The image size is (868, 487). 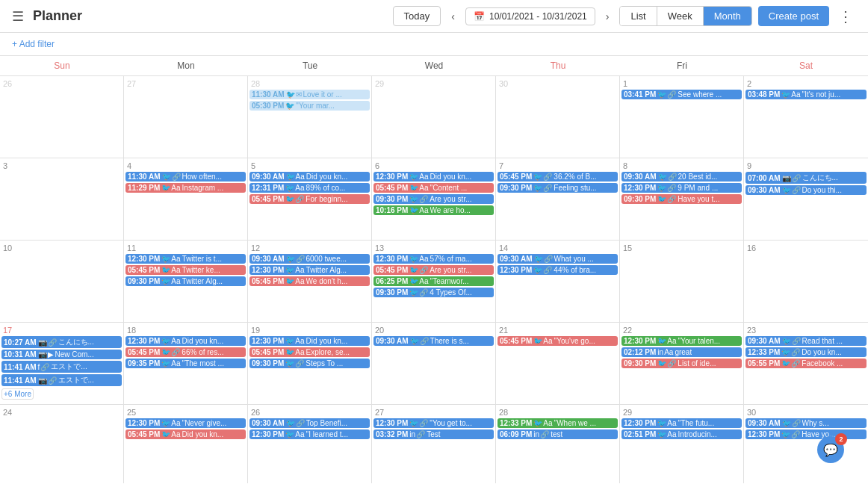 I want to click on hamburger-icon: ☰, so click(x=18, y=16).